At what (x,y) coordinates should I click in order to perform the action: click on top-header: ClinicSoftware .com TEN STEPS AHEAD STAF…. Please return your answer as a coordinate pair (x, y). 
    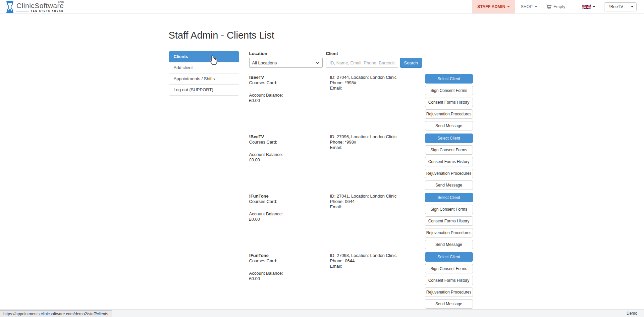
    Looking at the image, I should click on (322, 7).